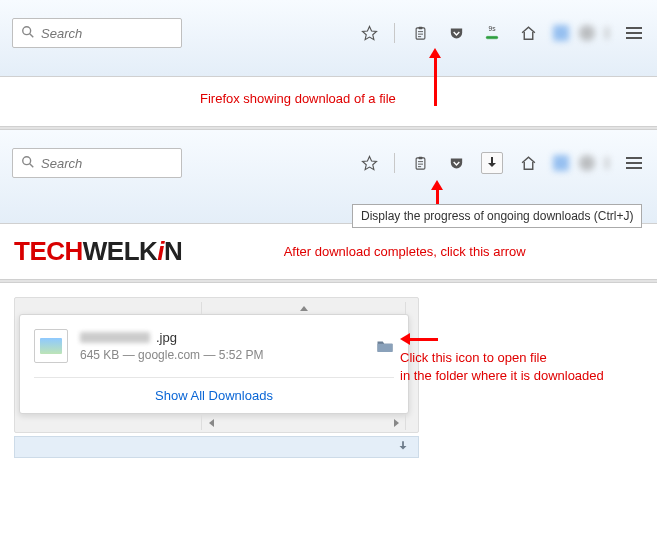  I want to click on caption-completed: After download completes, click this arr…, so click(420, 252).